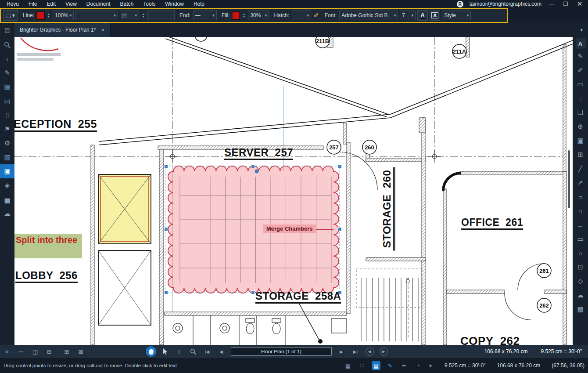 Image resolution: width=588 pixels, height=373 pixels. I want to click on line-color-swatch, so click(40, 16).